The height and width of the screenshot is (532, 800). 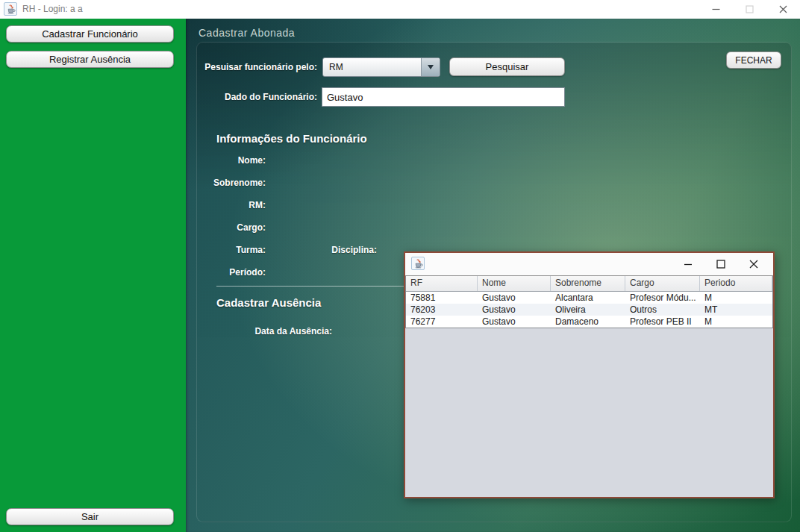 What do you see at coordinates (588, 310) in the screenshot?
I see `cell-sobrenome: Oliveira` at bounding box center [588, 310].